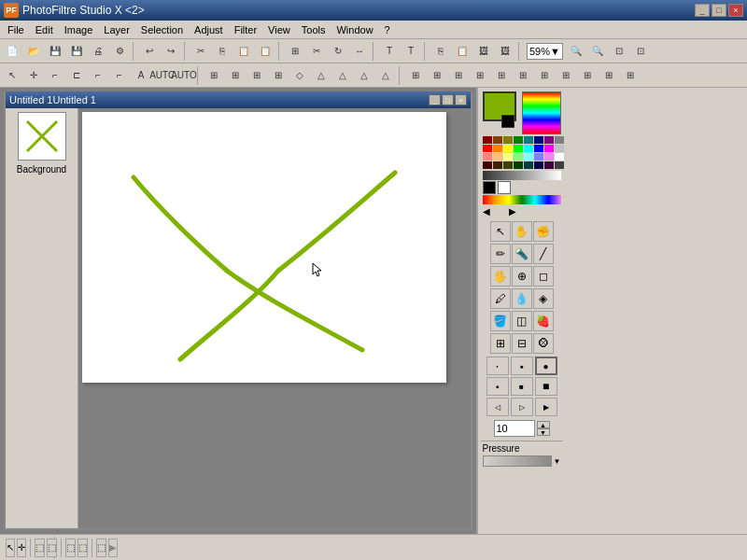 The height and width of the screenshot is (560, 747). Describe the element at coordinates (222, 51) in the screenshot. I see `copy-button: ⎘` at that location.